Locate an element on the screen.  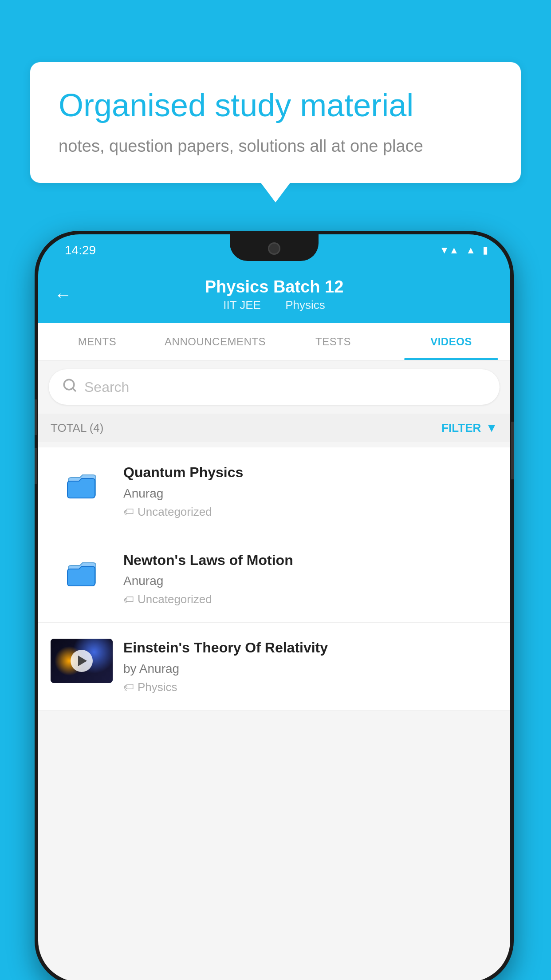
status-time: 14:29 is located at coordinates (78, 250).